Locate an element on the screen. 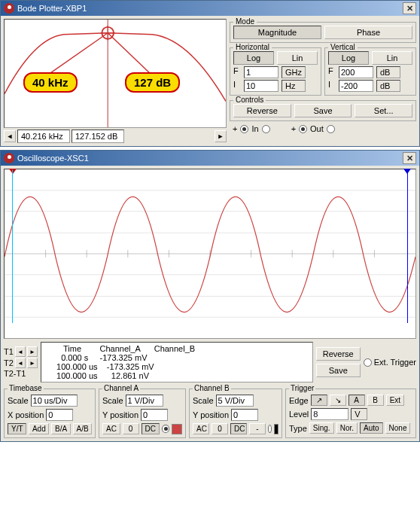  ext-trigger-label: Ext. Trigger is located at coordinates (395, 362).